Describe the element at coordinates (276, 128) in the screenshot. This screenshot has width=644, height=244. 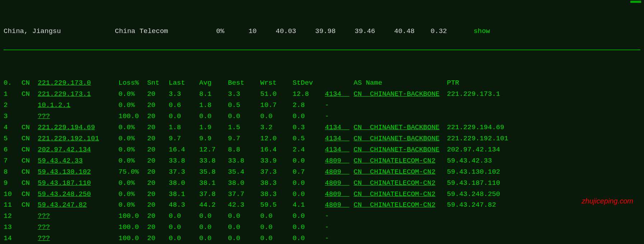
I see `worst-ms: 3.2` at that location.